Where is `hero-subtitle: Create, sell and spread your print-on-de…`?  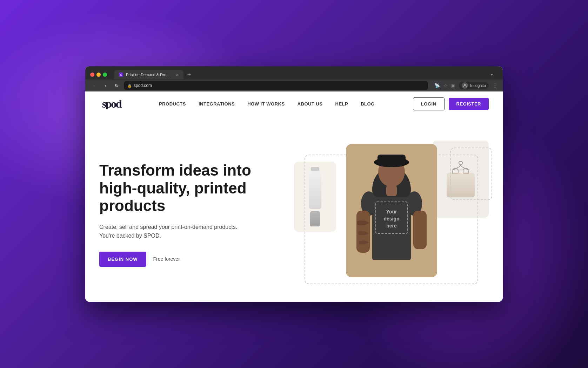 hero-subtitle: Create, sell and spread your print-on-de… is located at coordinates (169, 231).